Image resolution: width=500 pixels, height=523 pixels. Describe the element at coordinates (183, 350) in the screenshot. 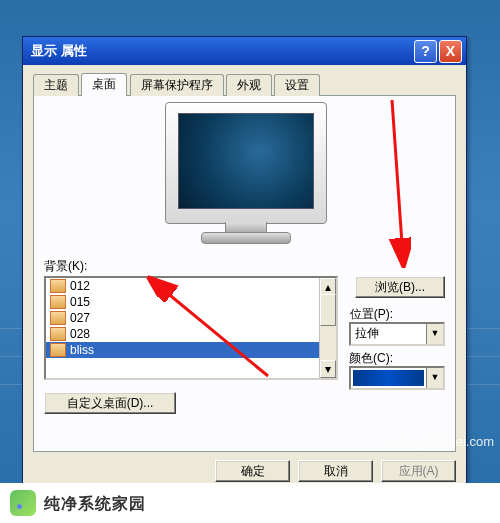

I see `list-item-selected: bliss` at that location.